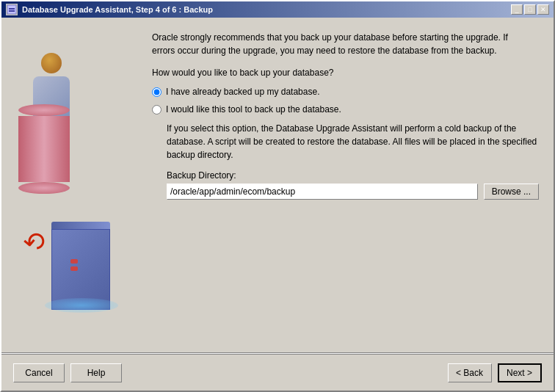 Image resolution: width=555 pixels, height=392 pixels. I want to click on comp-top, so click(81, 225).